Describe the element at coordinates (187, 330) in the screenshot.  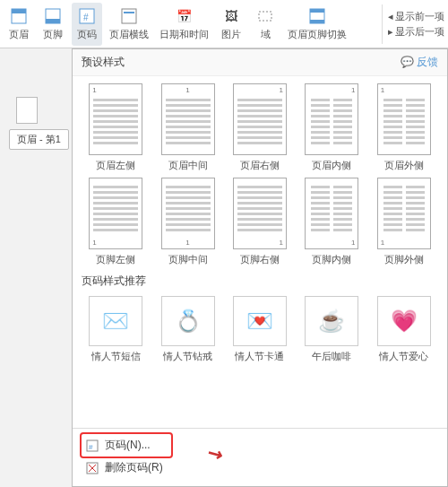
I see `recommended-style-thumb: 💍情人节钻戒` at that location.